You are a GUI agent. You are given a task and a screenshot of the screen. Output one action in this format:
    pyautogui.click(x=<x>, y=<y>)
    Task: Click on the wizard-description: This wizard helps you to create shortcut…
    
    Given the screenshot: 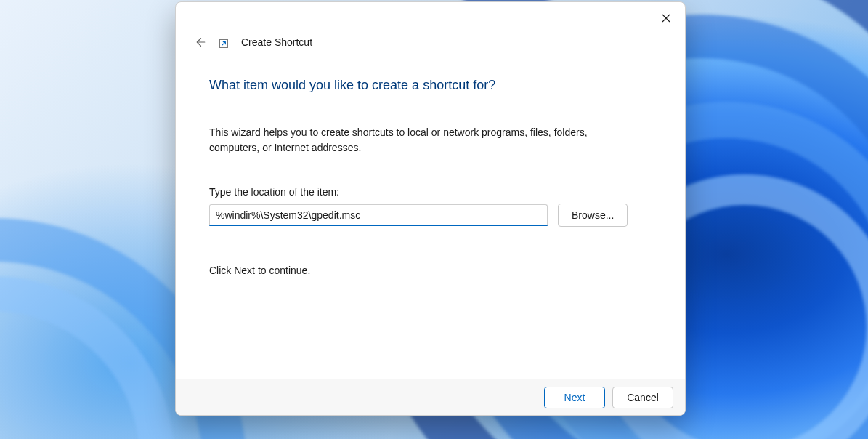 What is the action you would take?
    pyautogui.click(x=413, y=140)
    